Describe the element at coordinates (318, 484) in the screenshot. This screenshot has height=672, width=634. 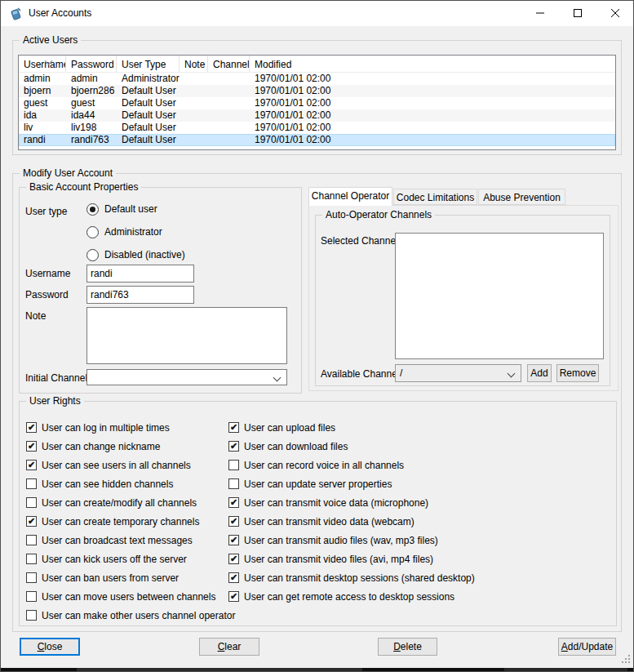
I see `checkbox-label: User can update server properties` at that location.